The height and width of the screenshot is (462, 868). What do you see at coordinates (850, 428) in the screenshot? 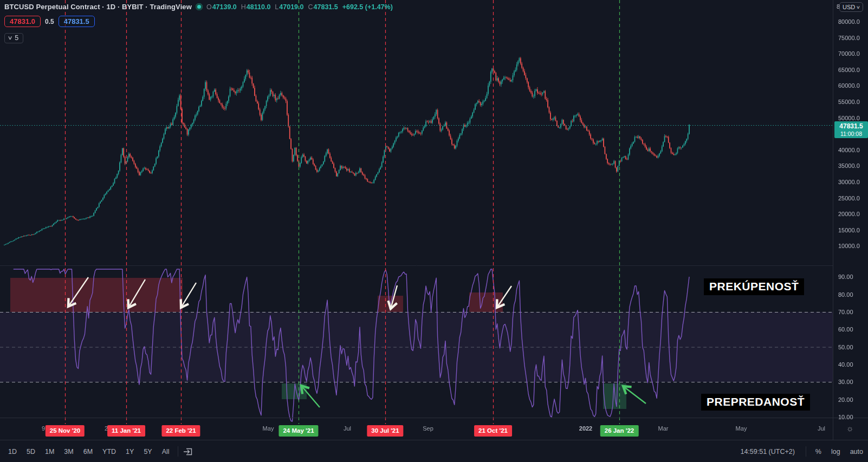
I see `scales-settings-icon: ☼` at bounding box center [850, 428].